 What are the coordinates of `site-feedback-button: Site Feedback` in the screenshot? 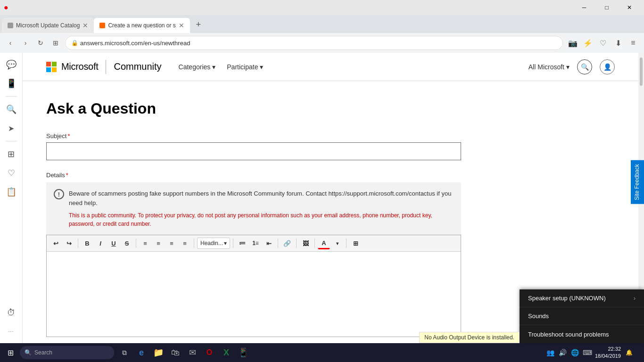 It's located at (637, 182).